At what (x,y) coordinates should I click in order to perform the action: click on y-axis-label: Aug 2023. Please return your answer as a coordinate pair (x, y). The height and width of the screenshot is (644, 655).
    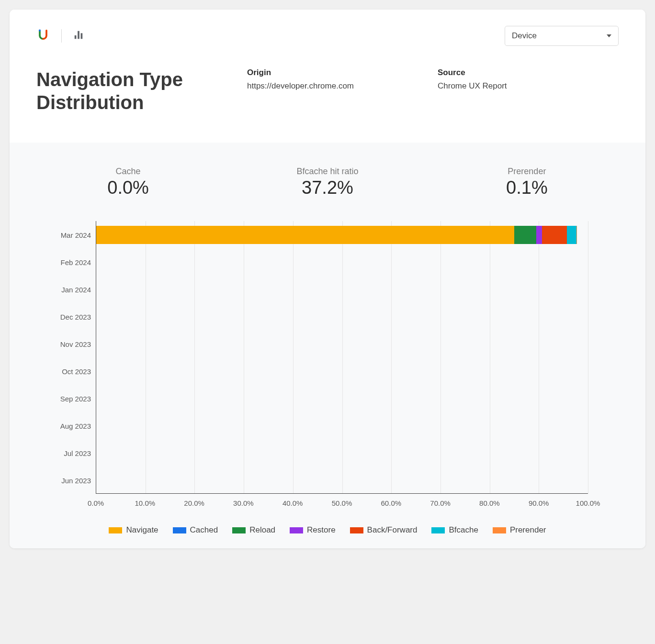
    Looking at the image, I should click on (62, 426).